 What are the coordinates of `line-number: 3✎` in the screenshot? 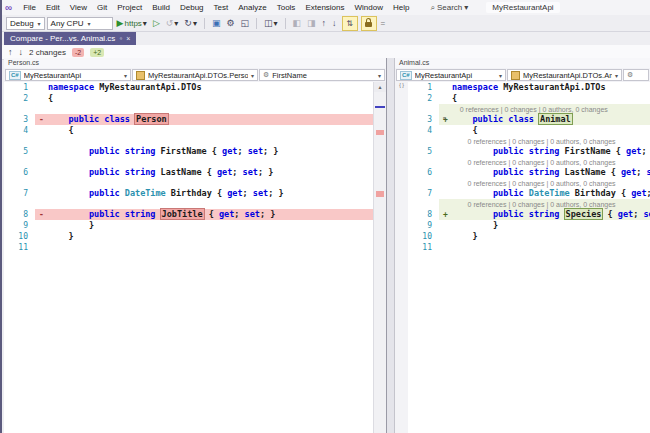 It's located at (424, 120).